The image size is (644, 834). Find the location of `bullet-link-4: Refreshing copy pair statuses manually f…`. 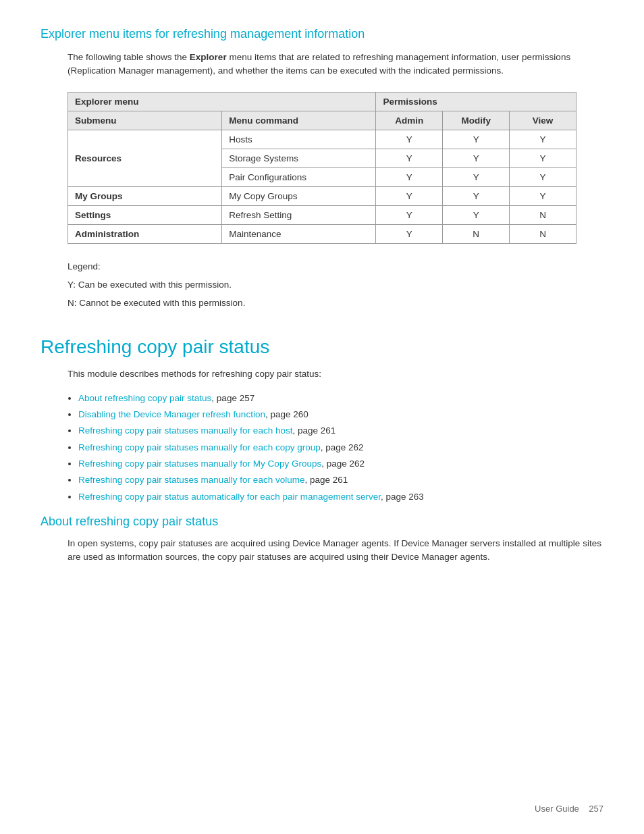

bullet-link-4: Refreshing copy pair statuses manually f… is located at coordinates (200, 447).